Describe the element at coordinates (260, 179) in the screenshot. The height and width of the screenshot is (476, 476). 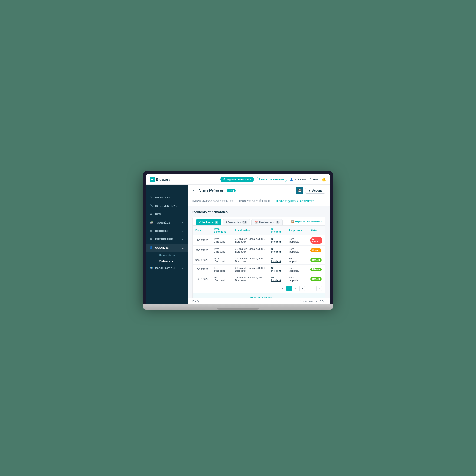
I see `info-icon: ℹ` at that location.